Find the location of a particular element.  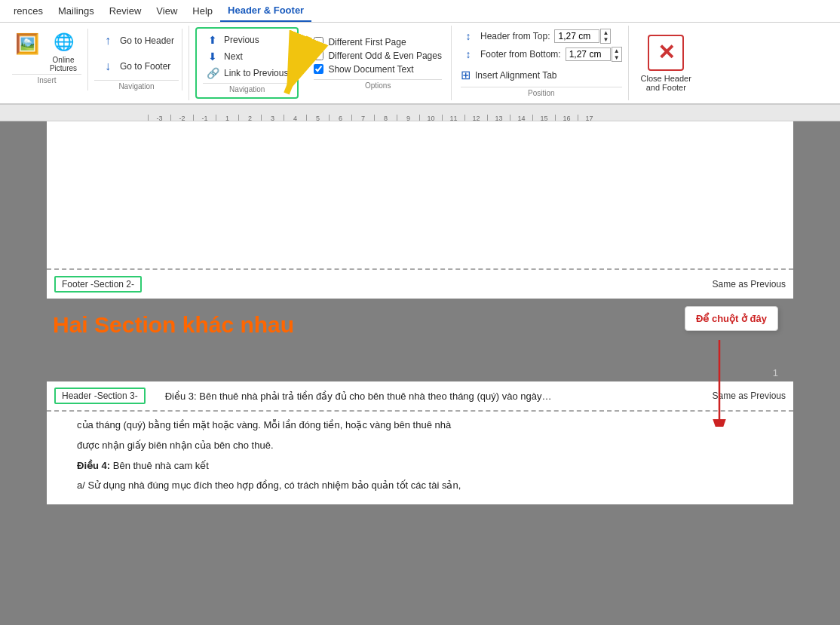

header-from-top-input: 1,27 cm is located at coordinates (577, 36).